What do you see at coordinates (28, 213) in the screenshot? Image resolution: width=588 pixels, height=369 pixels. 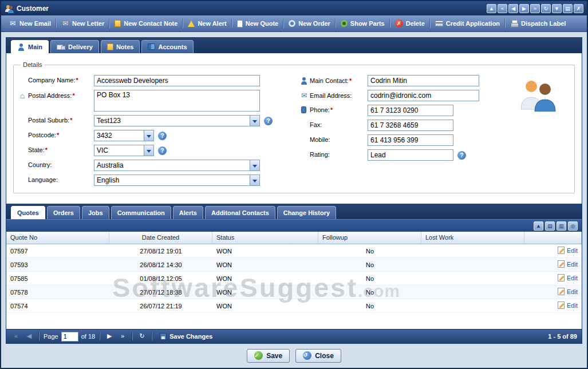 I see `tab-label: Quotes` at bounding box center [28, 213].